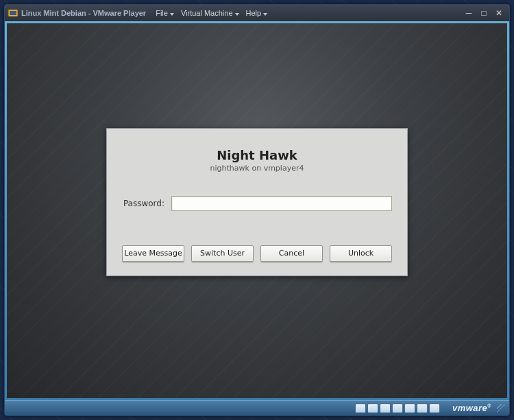 This screenshot has width=514, height=420. Describe the element at coordinates (385, 408) in the screenshot. I see `floppy-icon` at that location.